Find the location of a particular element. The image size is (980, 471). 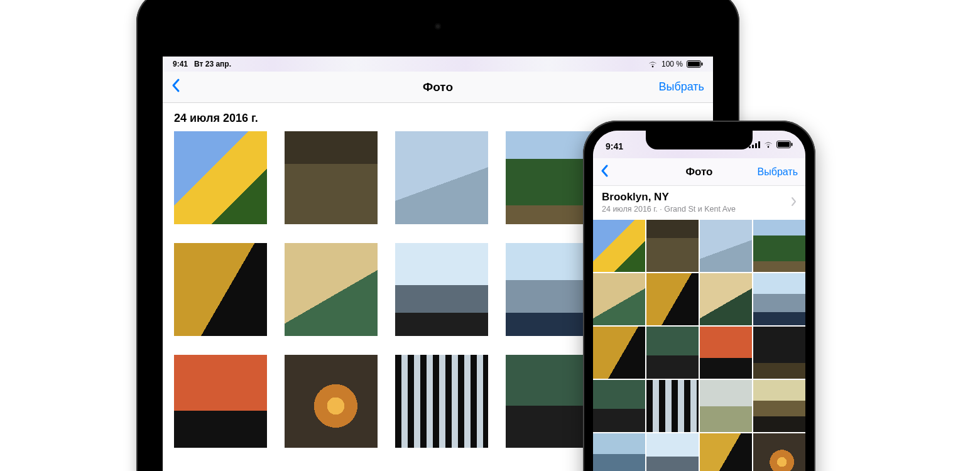

location-block: Brooklyn, NY 24 июля 2016 г. · Grand St … is located at coordinates (668, 202).